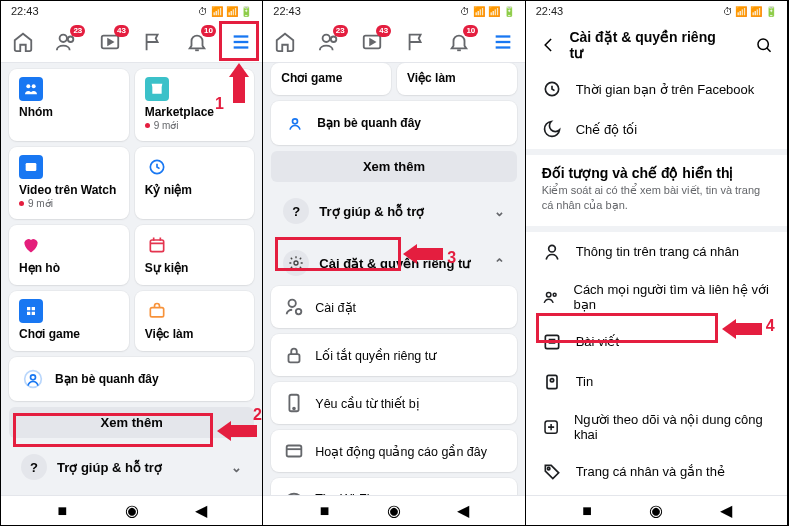  I want to click on back-arrow-icon, so click(549, 45).